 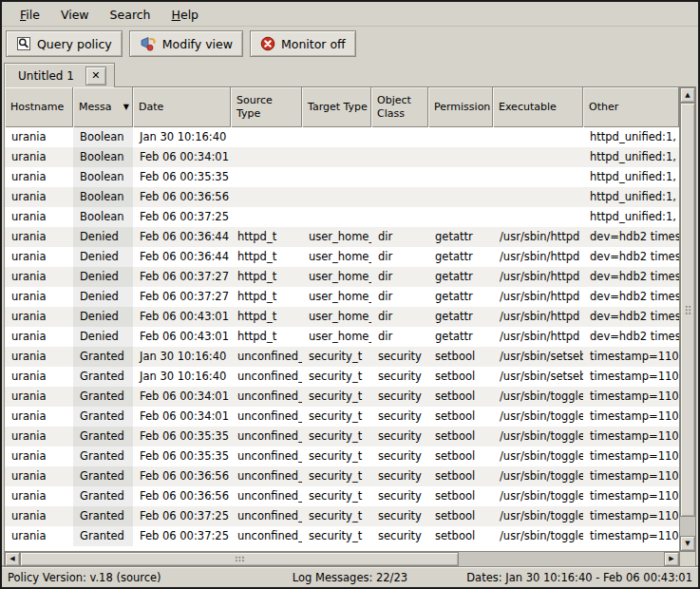 What do you see at coordinates (631, 107) in the screenshot?
I see `column-header-other: Other` at bounding box center [631, 107].